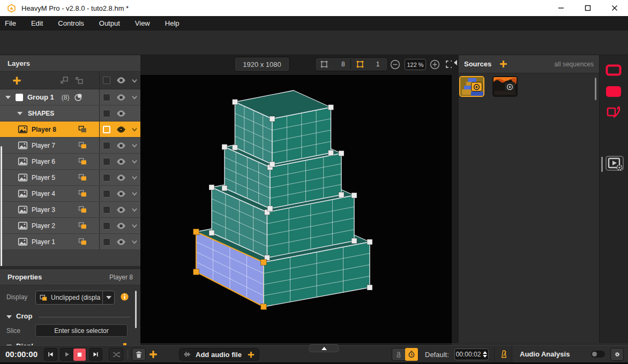  I want to click on clock-mode-button, so click(412, 354).